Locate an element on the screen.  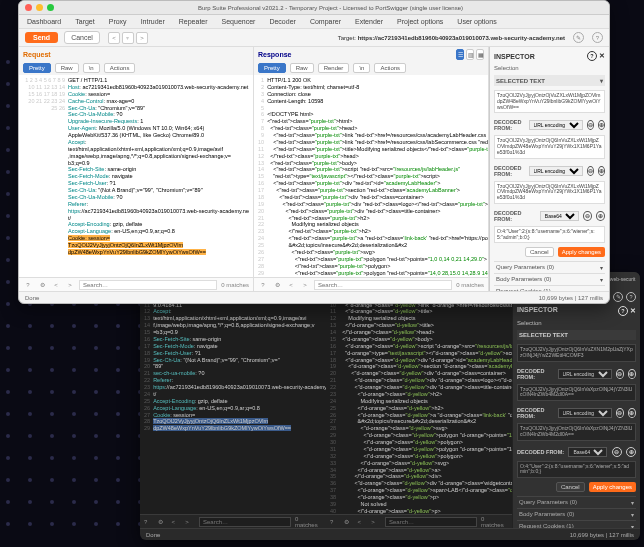
encoding-select-2: URL encoding is located at coordinates (556, 171).